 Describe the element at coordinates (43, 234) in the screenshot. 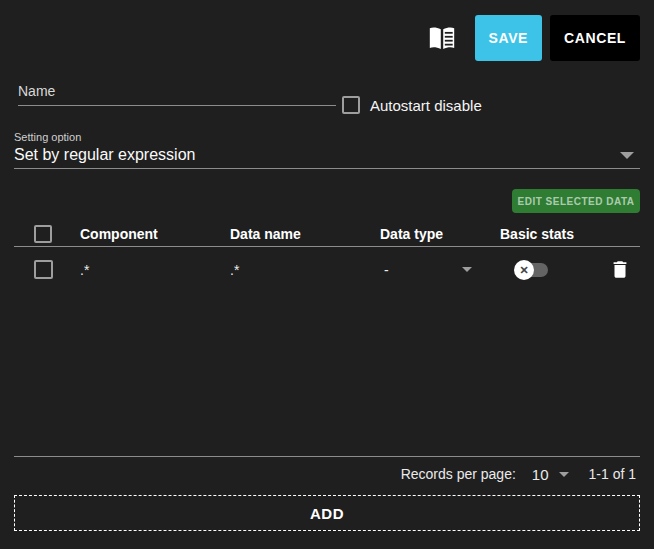

I see `select-all-checkbox` at that location.